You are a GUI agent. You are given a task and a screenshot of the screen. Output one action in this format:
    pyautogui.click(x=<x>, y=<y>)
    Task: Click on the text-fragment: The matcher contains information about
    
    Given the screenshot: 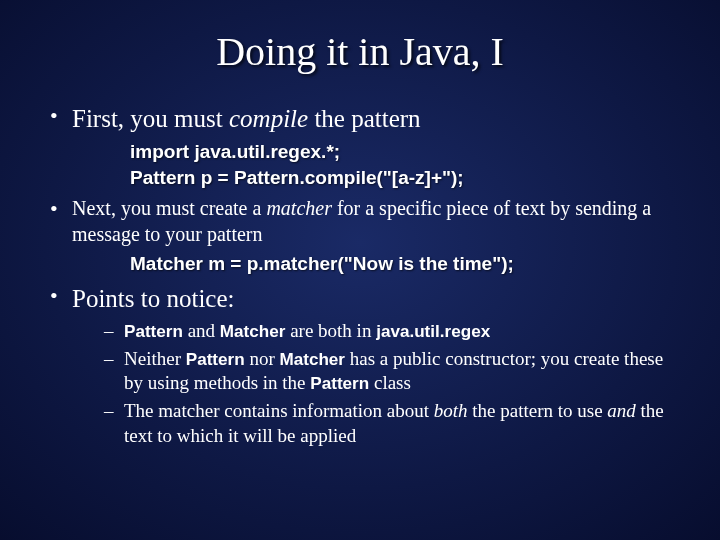 What is the action you would take?
    pyautogui.click(x=279, y=410)
    